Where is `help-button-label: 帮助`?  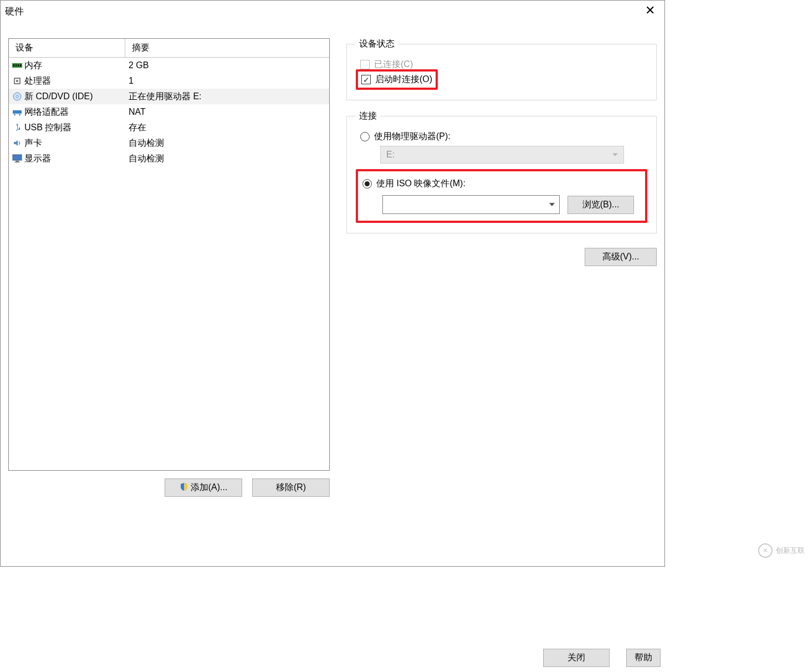
help-button-label: 帮助 is located at coordinates (643, 658).